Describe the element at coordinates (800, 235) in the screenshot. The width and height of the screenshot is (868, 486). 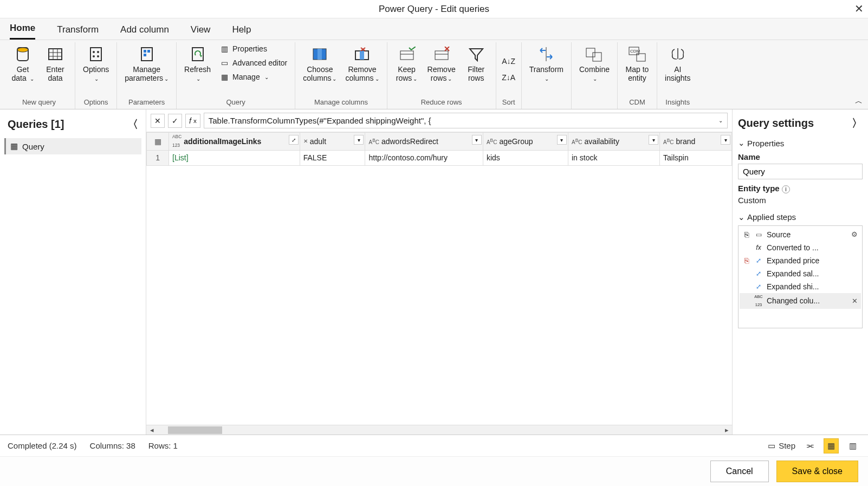
I see `step-source: ⎘ ▭ Source ⚙` at that location.